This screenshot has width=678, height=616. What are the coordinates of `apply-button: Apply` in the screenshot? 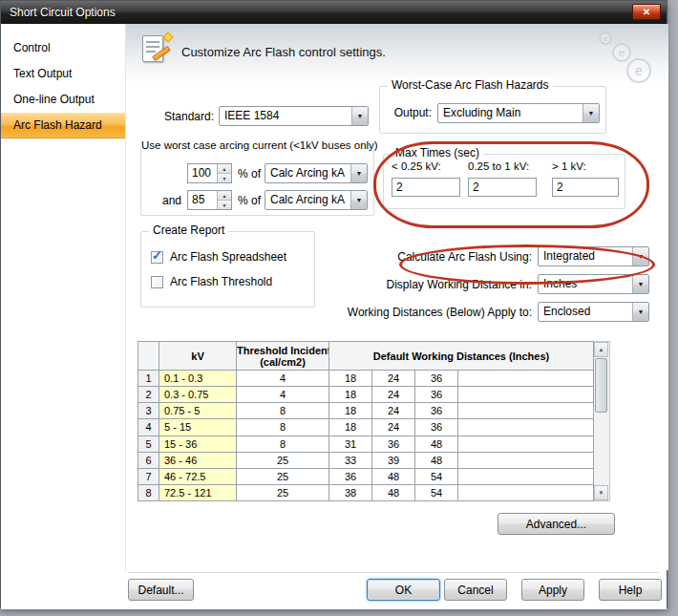 It's located at (553, 590).